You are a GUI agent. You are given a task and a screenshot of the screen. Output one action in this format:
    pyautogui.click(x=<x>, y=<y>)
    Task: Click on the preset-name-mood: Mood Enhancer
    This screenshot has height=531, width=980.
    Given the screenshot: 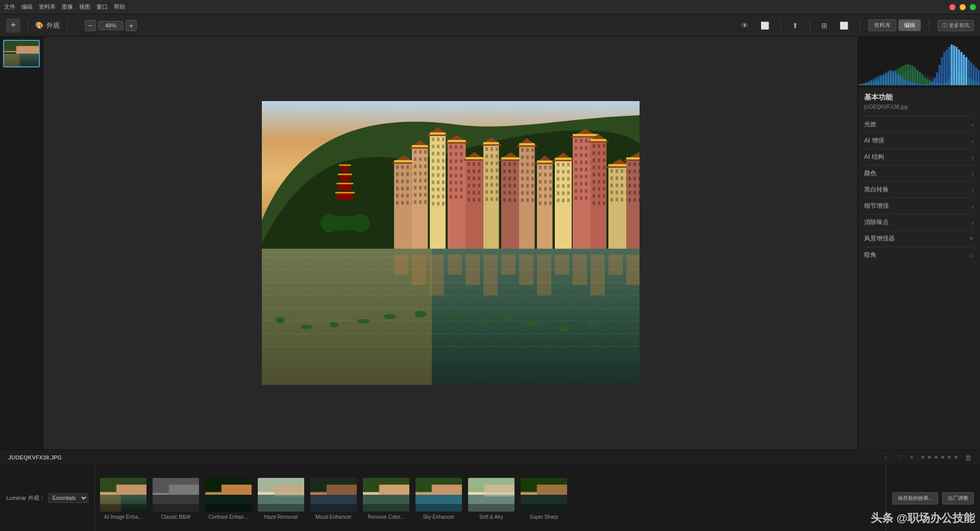 What is the action you would take?
    pyautogui.click(x=334, y=517)
    